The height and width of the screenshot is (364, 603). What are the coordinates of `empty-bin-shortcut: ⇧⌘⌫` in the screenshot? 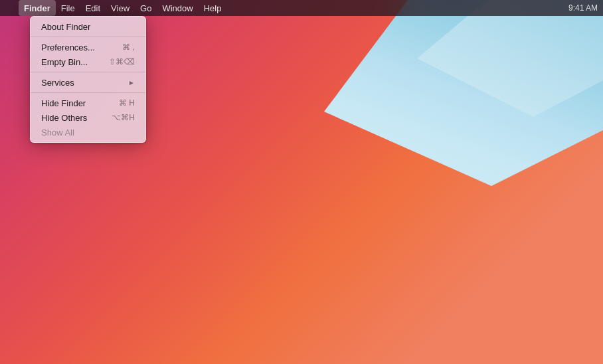 It's located at (122, 62).